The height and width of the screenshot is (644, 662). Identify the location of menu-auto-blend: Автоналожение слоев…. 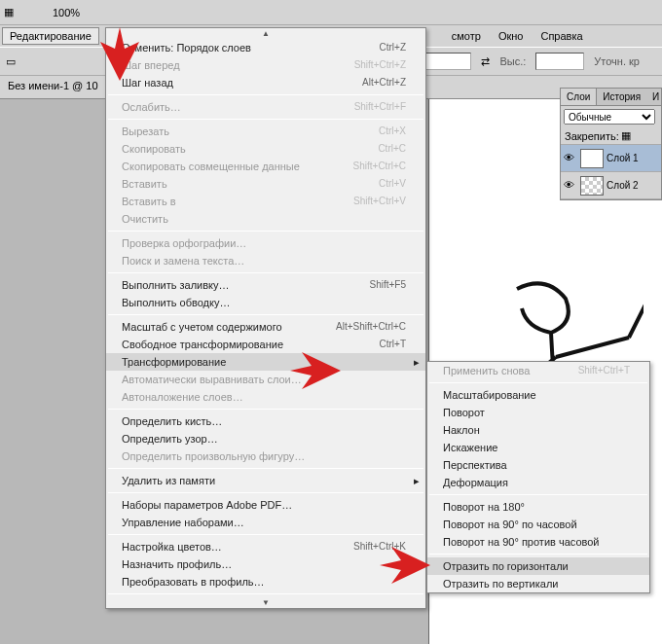
(266, 397).